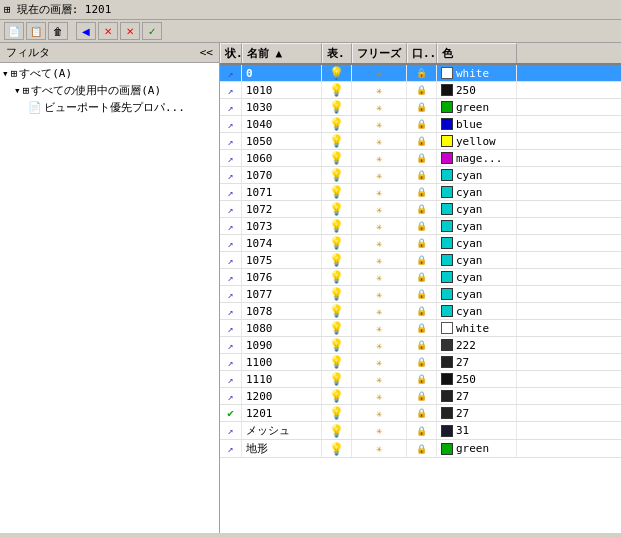 The image size is (621, 538). I want to click on table-row: ↗1077💡✳🔒cyan, so click(420, 294).